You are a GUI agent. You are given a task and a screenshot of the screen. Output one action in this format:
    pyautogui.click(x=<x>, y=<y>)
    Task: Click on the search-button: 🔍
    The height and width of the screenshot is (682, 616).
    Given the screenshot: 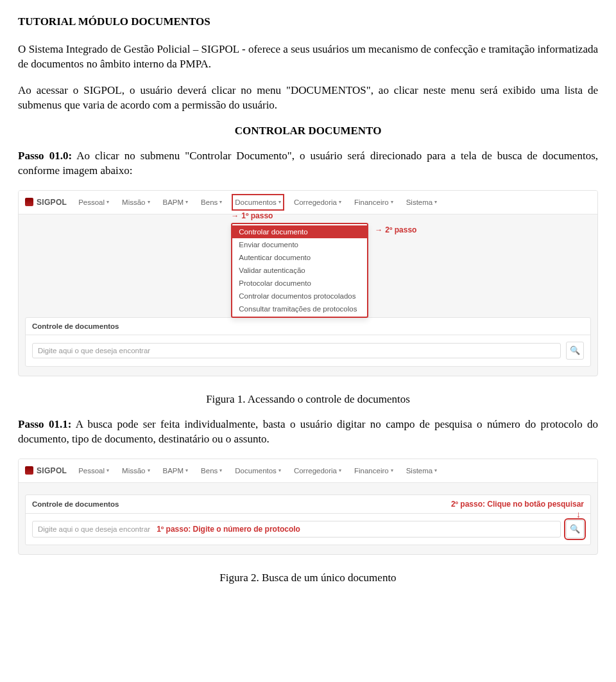 What is the action you would take?
    pyautogui.click(x=575, y=351)
    